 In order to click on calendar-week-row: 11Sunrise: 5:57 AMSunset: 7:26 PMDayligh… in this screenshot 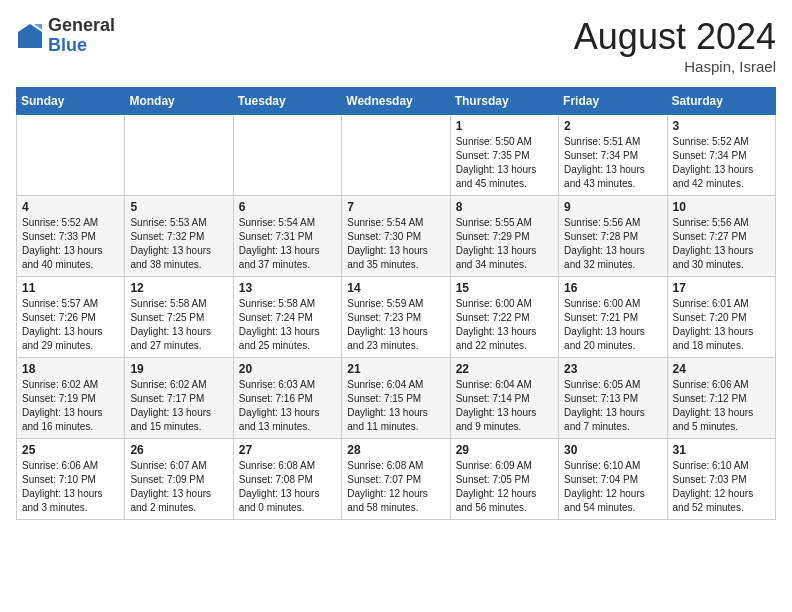, I will do `click(396, 318)`.